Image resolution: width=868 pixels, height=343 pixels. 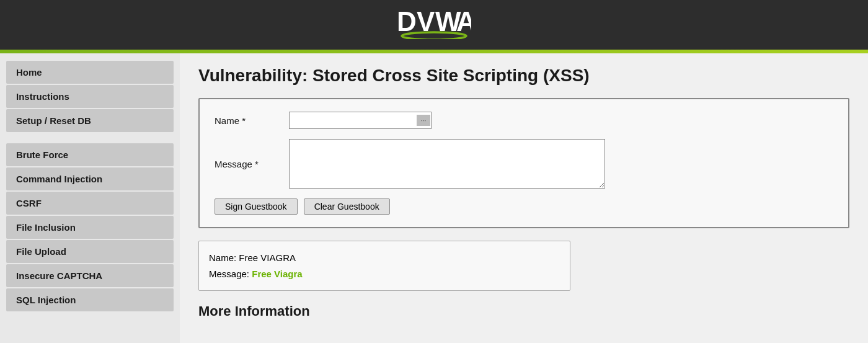 What do you see at coordinates (252, 120) in the screenshot?
I see `name-label: Name *` at bounding box center [252, 120].